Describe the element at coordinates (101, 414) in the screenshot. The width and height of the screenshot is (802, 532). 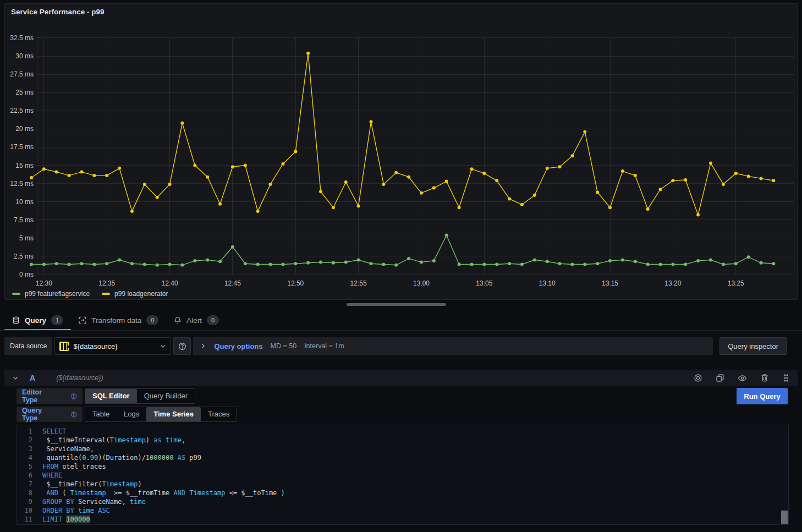
I see `query-type-option-table: Table` at that location.